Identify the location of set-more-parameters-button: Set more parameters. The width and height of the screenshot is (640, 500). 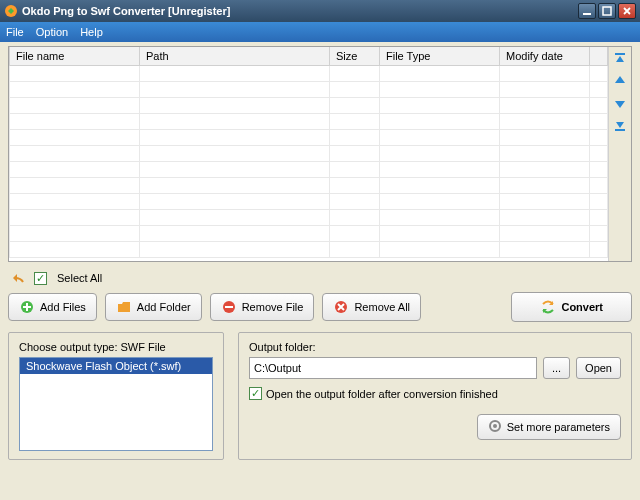
(549, 427).